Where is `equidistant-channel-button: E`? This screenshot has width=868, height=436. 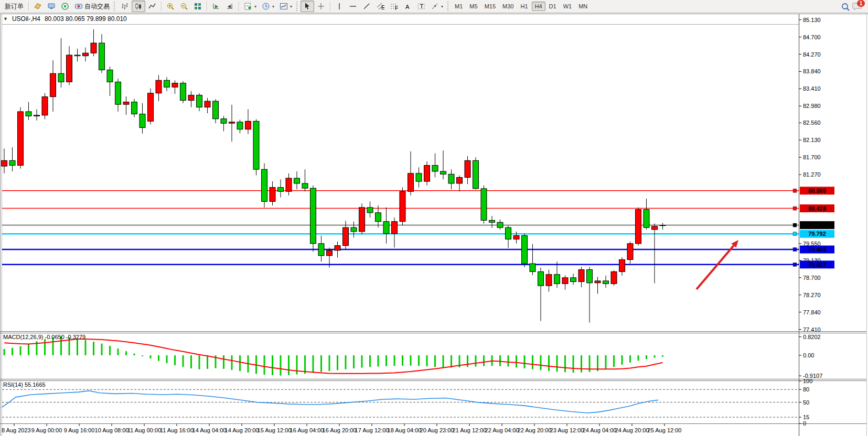 equidistant-channel-button: E is located at coordinates (380, 6).